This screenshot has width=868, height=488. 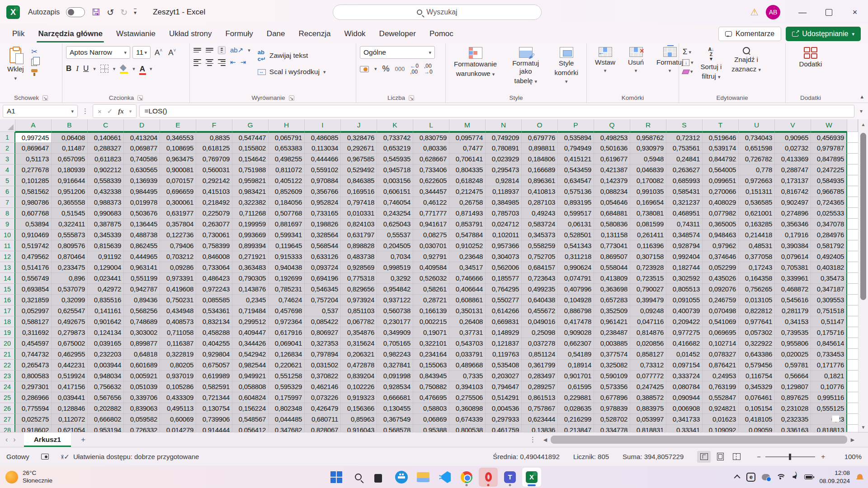 What do you see at coordinates (467, 387) in the screenshot?
I see `cell: 0,394103` at bounding box center [467, 387].